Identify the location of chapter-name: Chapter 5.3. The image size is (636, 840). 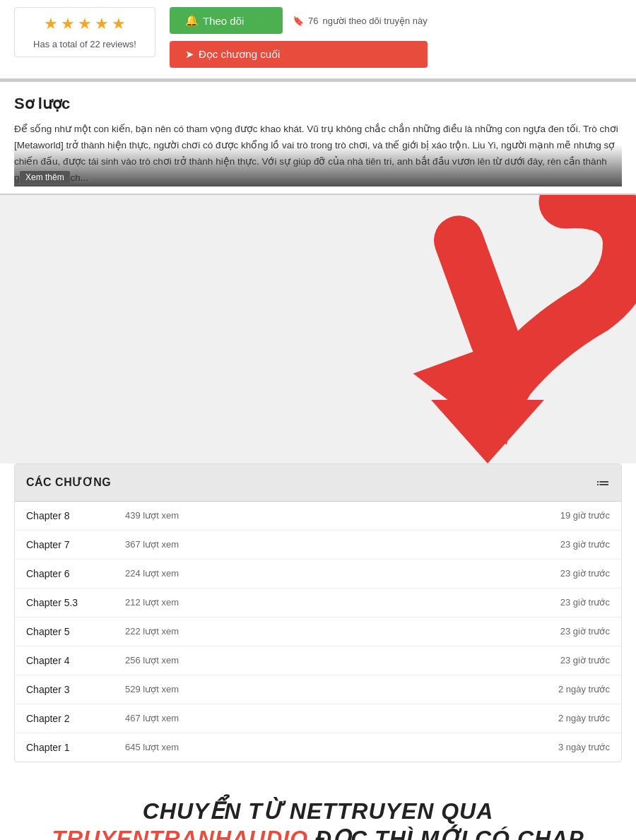
(76, 603).